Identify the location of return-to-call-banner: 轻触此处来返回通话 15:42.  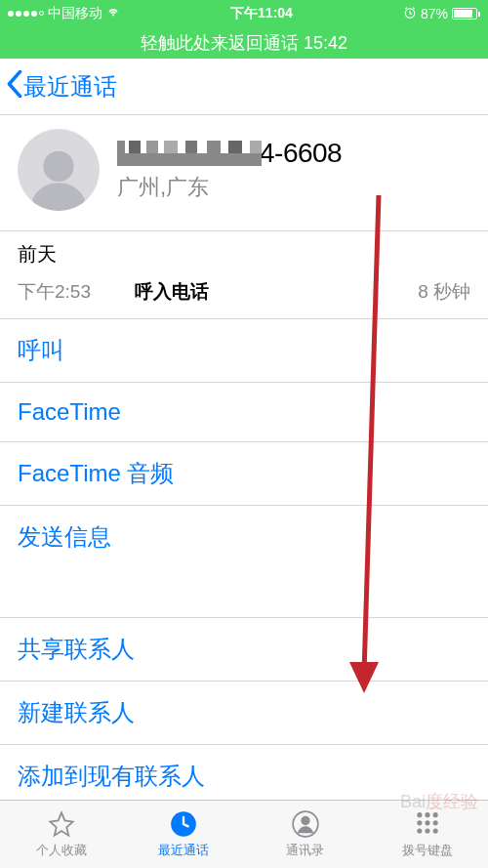
(244, 43).